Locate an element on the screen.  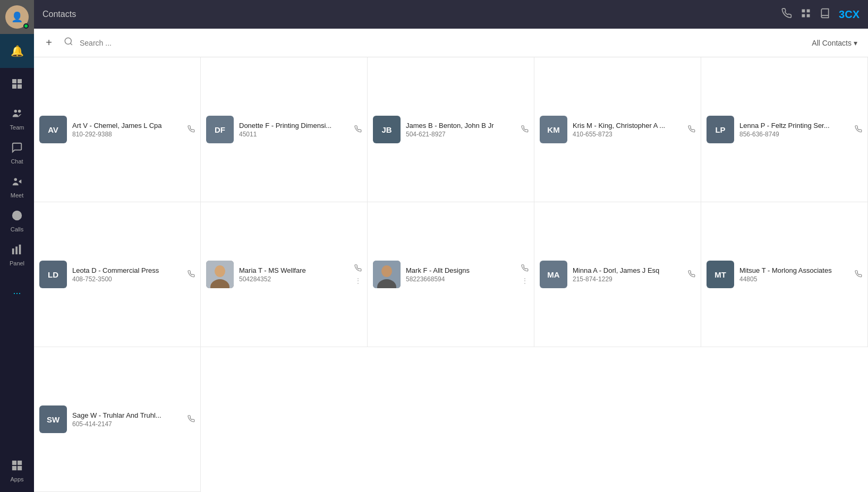
page-title: Contacts is located at coordinates (409, 14).